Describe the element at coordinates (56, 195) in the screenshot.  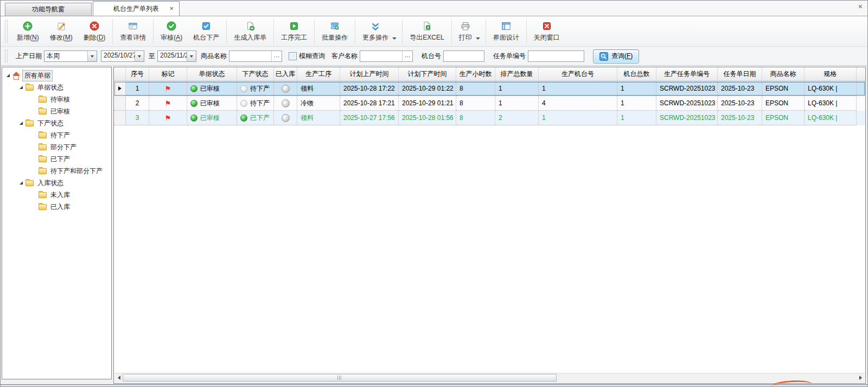
I see `tree-node: 未入库` at that location.